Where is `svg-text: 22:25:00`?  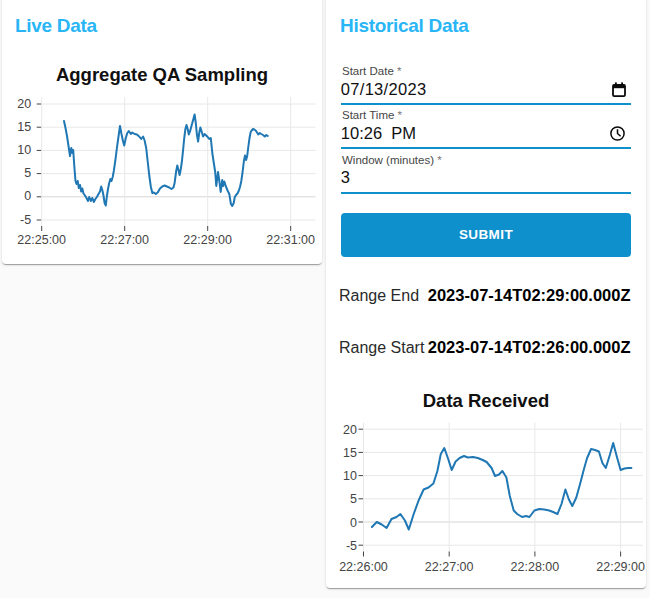 svg-text: 22:25:00 is located at coordinates (42, 240).